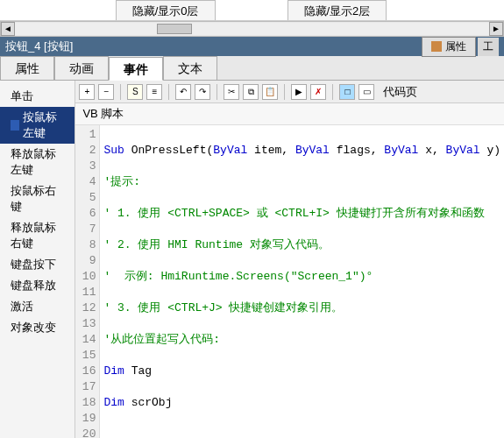 The width and height of the screenshot is (504, 438). I want to click on tool-paste-icon: 📋, so click(270, 92).